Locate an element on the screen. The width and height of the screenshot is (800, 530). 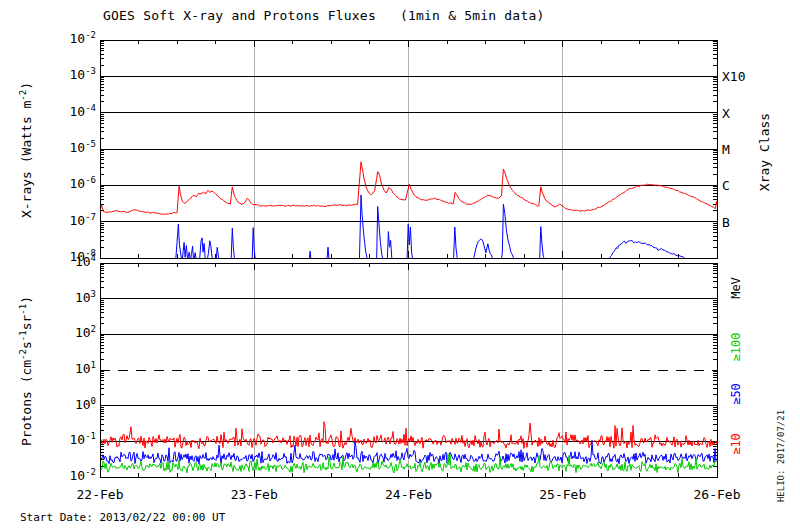
mev-axis-title: MeV is located at coordinates (736, 288).